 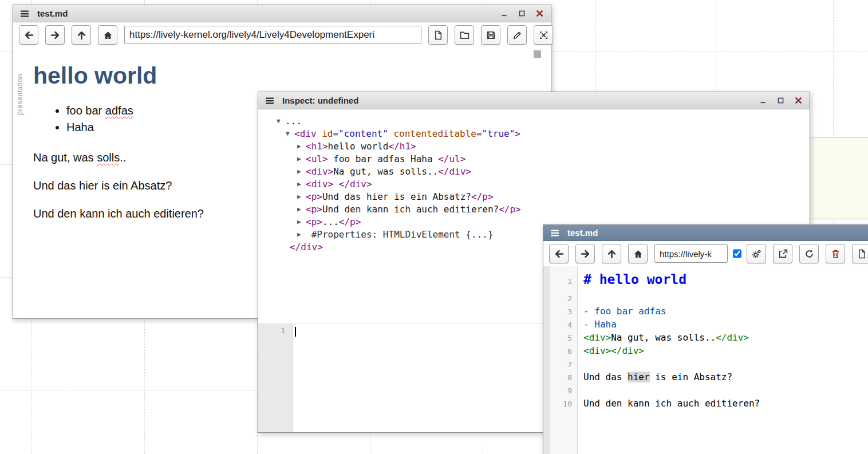 I want to click on minimize-icon, so click(x=763, y=101).